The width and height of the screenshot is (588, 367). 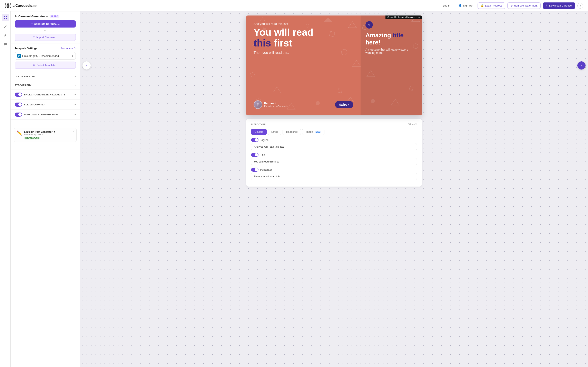 I want to click on remove-watermark-button: ⊖ Remove Watermark, so click(x=524, y=6).